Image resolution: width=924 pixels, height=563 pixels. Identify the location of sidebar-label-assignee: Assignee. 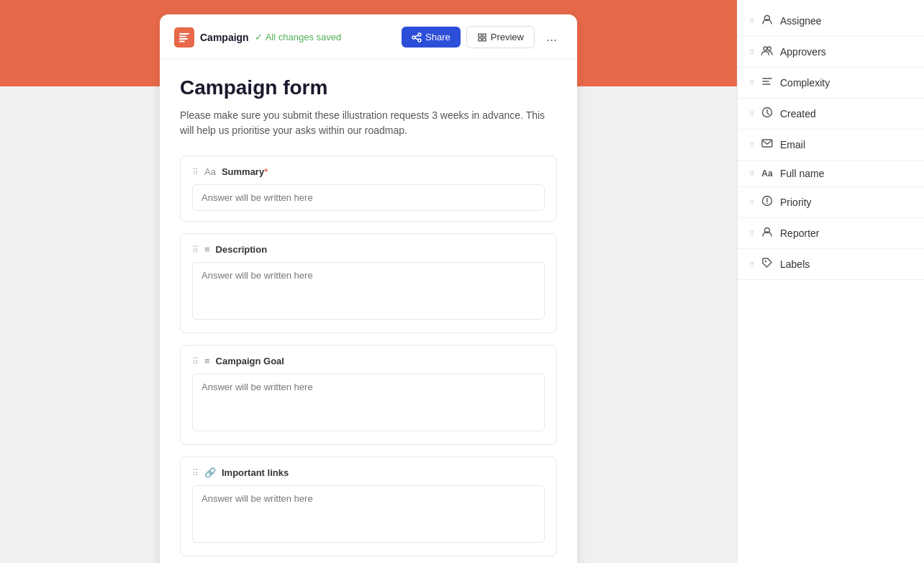
(801, 21).